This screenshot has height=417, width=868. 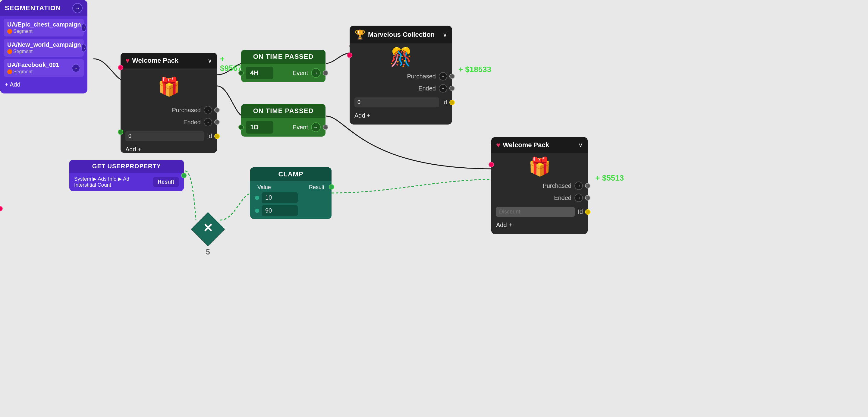 What do you see at coordinates (326, 127) in the screenshot?
I see `time-1d-output-dot` at bounding box center [326, 127].